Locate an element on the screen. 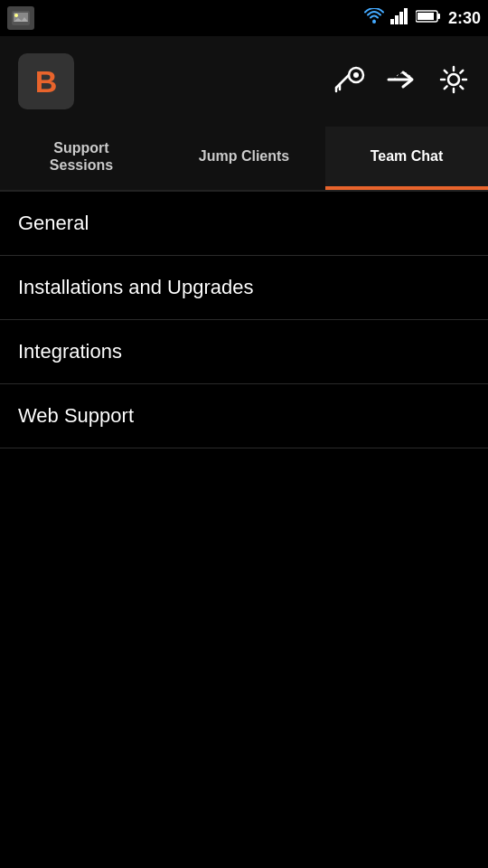 This screenshot has height=868, width=488. forward-arrow-icon is located at coordinates (401, 81).